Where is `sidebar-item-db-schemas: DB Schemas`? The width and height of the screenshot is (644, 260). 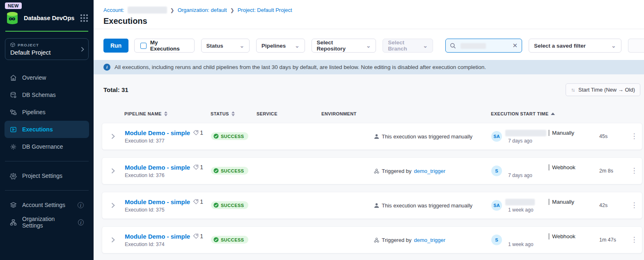 sidebar-item-db-schemas: DB Schemas is located at coordinates (47, 95).